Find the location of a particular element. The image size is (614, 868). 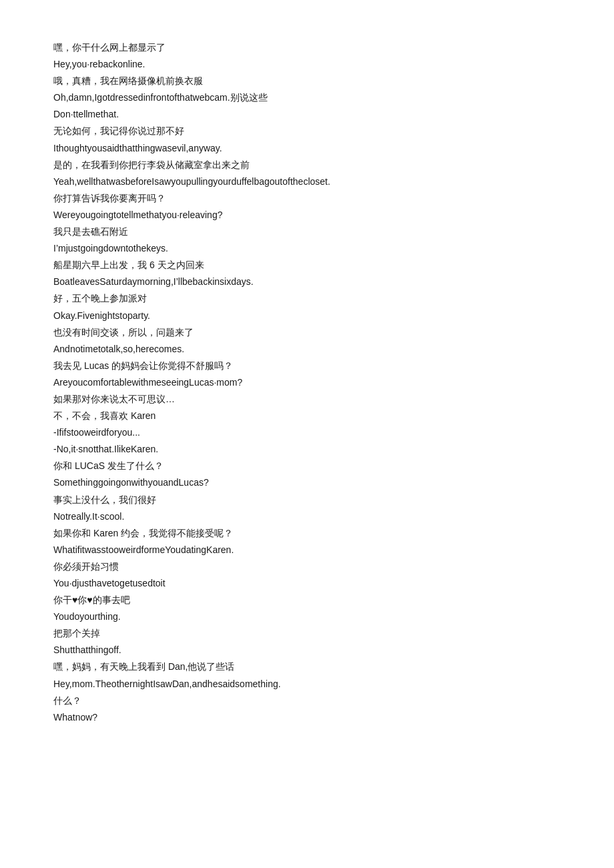

conversation-line-29: Notreally.It·scool. is located at coordinates (307, 516).